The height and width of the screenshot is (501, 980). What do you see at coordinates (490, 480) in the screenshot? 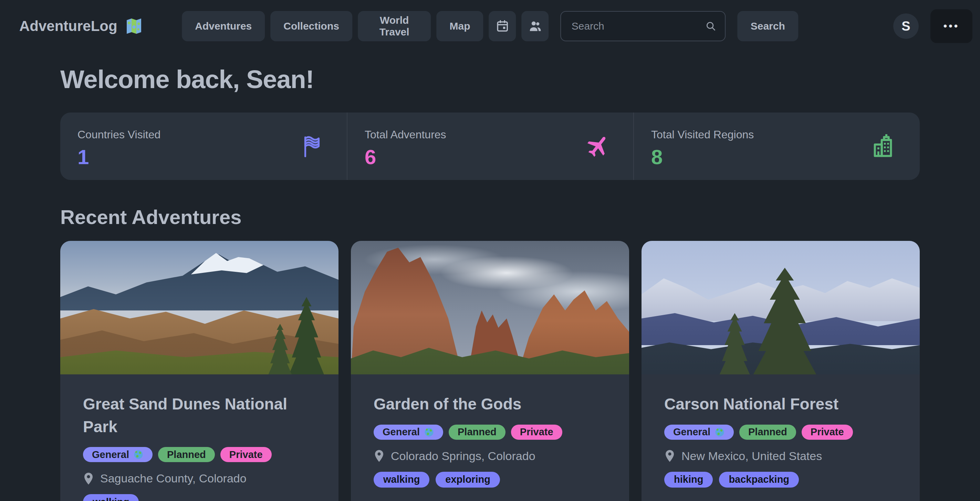
I see `tag-row: walking exploring` at bounding box center [490, 480].